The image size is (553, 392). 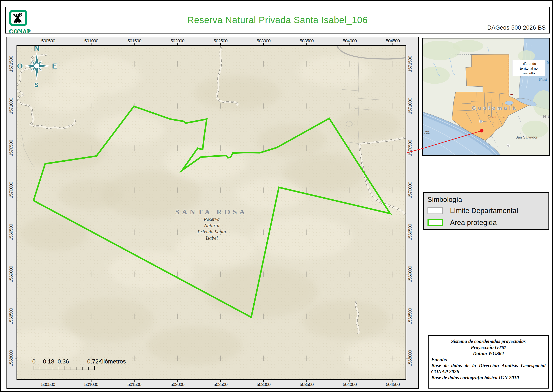 I want to click on crs-line: Proyección GTM, so click(x=488, y=348).